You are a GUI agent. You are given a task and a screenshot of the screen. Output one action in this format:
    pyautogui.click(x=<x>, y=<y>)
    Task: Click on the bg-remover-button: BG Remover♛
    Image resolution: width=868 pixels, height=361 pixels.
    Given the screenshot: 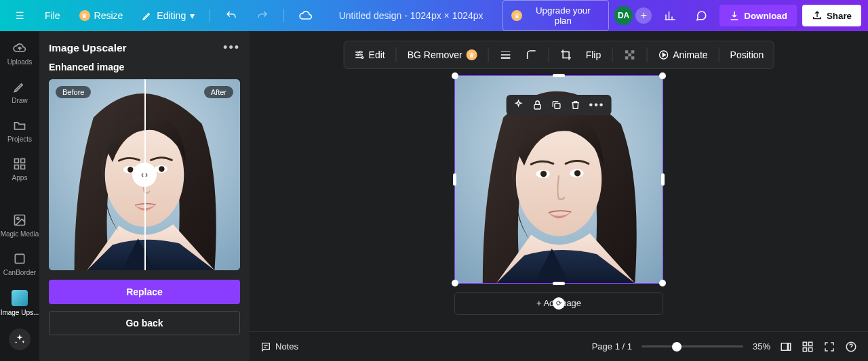 What is the action you would take?
    pyautogui.click(x=442, y=55)
    